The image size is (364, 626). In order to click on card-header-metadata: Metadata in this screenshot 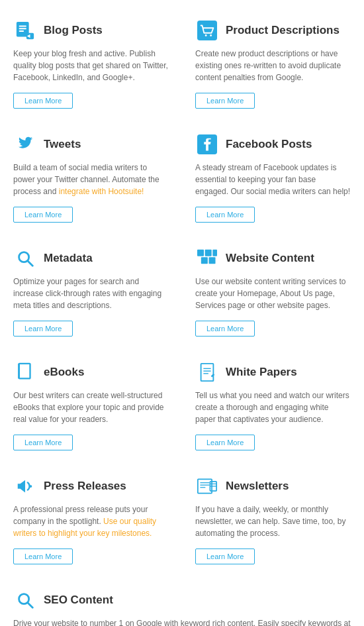, I will do `click(53, 258)`.